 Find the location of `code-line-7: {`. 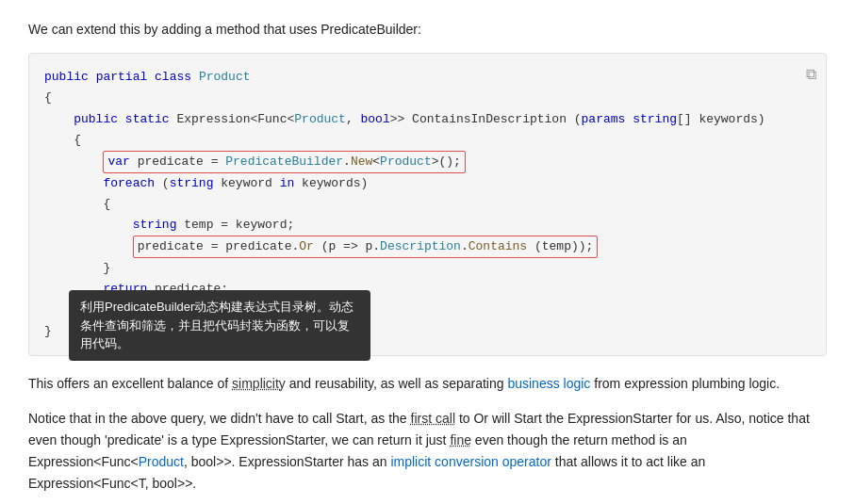

code-line-7: { is located at coordinates (428, 204).